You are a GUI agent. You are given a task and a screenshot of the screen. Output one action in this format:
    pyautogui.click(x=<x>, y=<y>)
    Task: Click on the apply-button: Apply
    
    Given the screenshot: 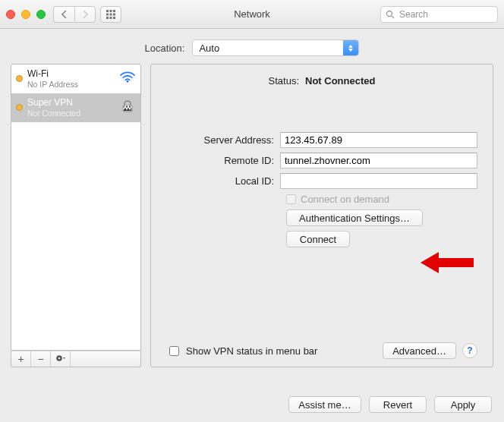 What is the action you would take?
    pyautogui.click(x=463, y=405)
    